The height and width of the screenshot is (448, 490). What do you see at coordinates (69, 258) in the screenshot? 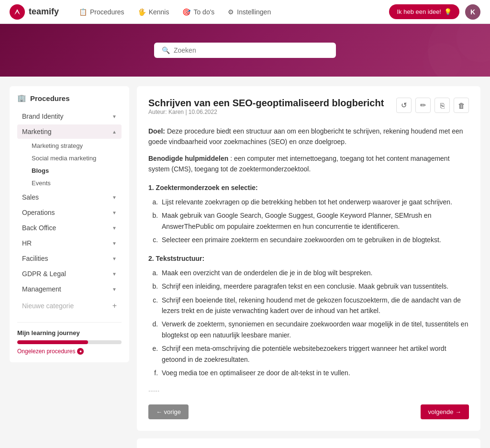
I see `sidebar-item-facilities: Facilities ▼` at bounding box center [69, 258].